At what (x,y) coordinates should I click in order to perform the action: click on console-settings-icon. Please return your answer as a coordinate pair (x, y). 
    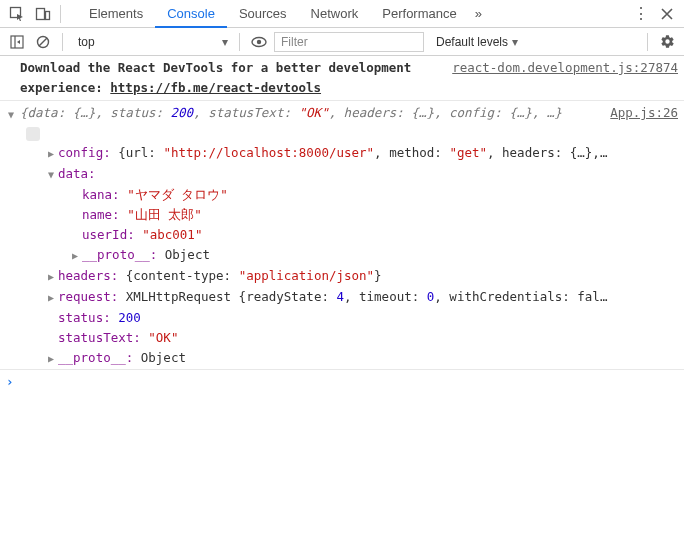
    Looking at the image, I should click on (667, 42).